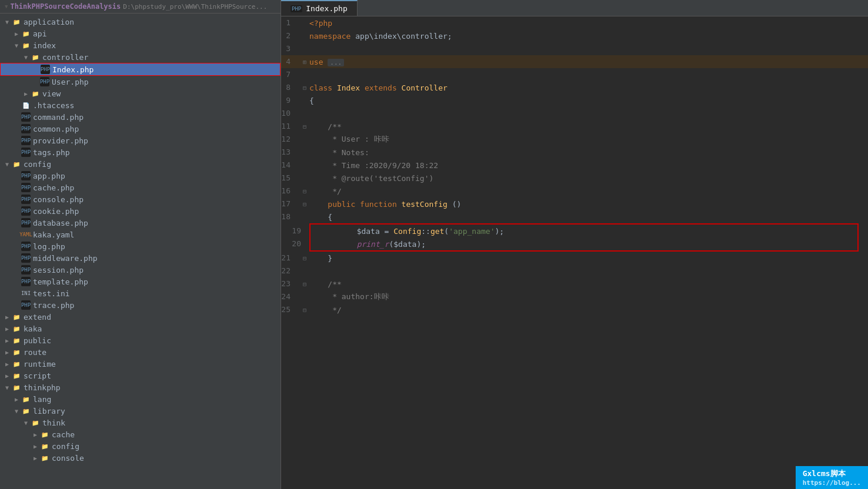 The height and width of the screenshot is (489, 868). Describe the element at coordinates (140, 140) in the screenshot. I see `tree-item-provider-php: PHP provider.php` at that location.